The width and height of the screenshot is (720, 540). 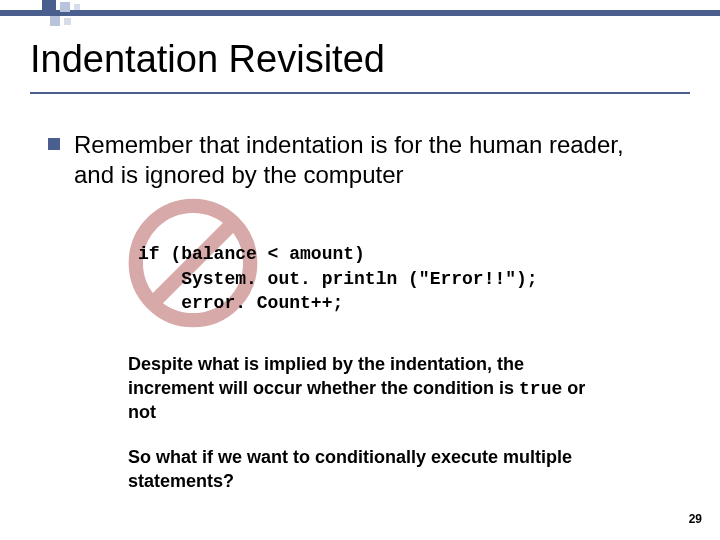 What do you see at coordinates (371, 160) in the screenshot?
I see `bullet-text: Remember that indentation is for the hum…` at bounding box center [371, 160].